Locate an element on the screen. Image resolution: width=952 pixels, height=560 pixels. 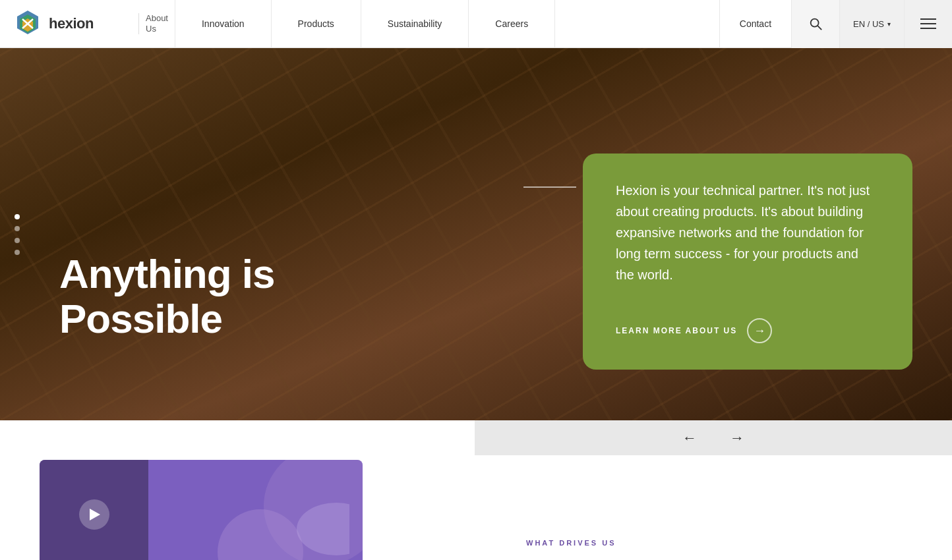
hamburger-icon is located at coordinates (928, 24).